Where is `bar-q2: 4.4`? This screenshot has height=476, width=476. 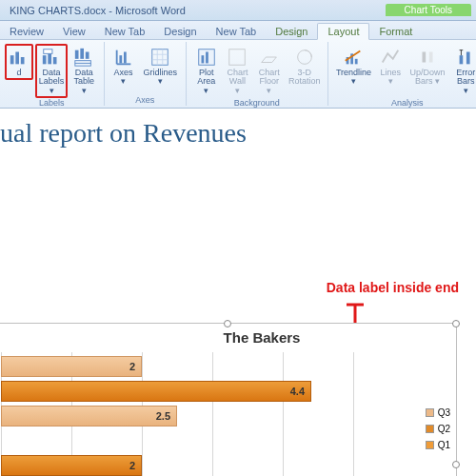 bar-q2: 4.4 is located at coordinates (156, 391).